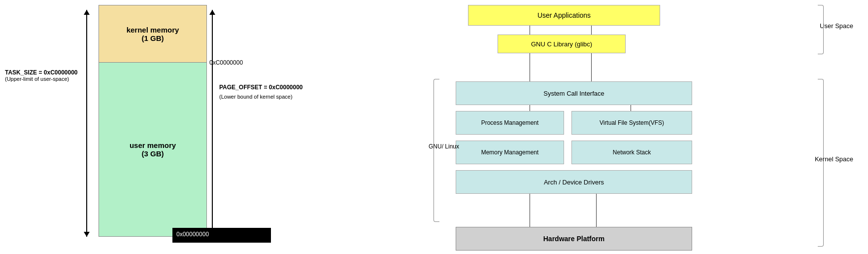  Describe the element at coordinates (44, 79) in the screenshot. I see `task-size-desc: (Upper-limit of user-space)` at that location.